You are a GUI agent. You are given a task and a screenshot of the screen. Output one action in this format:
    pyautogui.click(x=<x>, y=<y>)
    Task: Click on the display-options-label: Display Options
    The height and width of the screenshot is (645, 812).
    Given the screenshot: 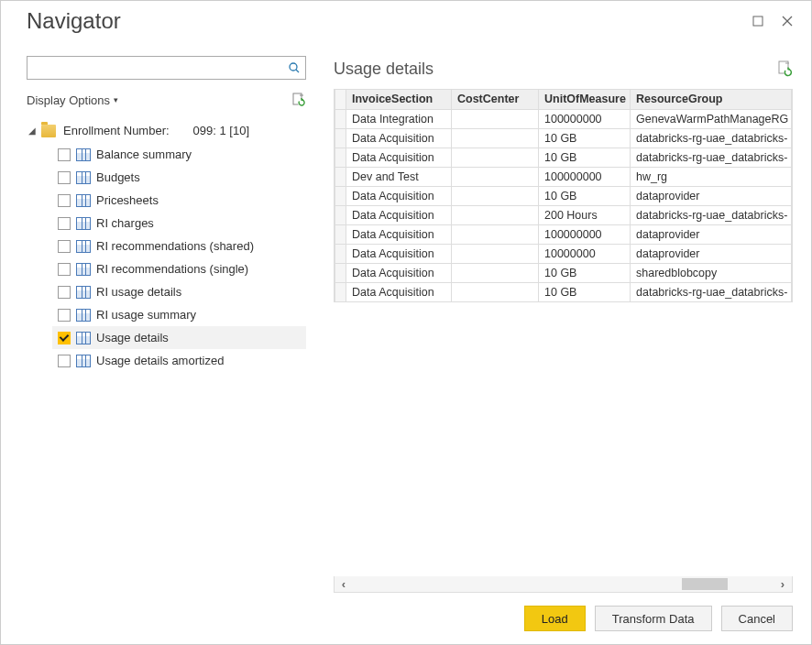 What is the action you would take?
    pyautogui.click(x=68, y=101)
    